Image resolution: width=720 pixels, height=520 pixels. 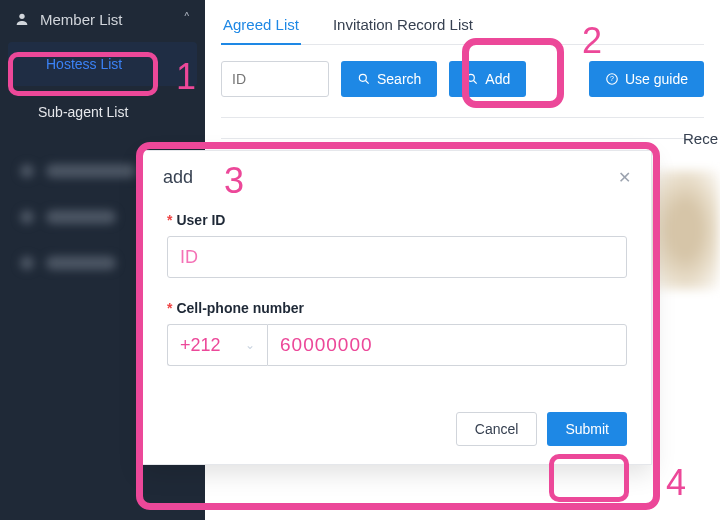 I want to click on chevron-down-icon: ⌄, so click(x=250, y=345).